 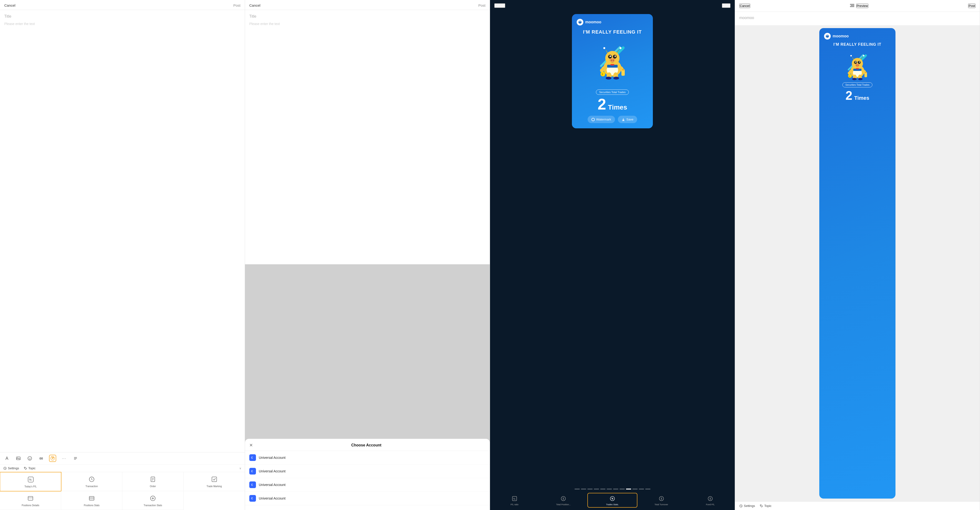 I want to click on feeling-text: I'M REALLY FEELING IT, so click(x=612, y=32).